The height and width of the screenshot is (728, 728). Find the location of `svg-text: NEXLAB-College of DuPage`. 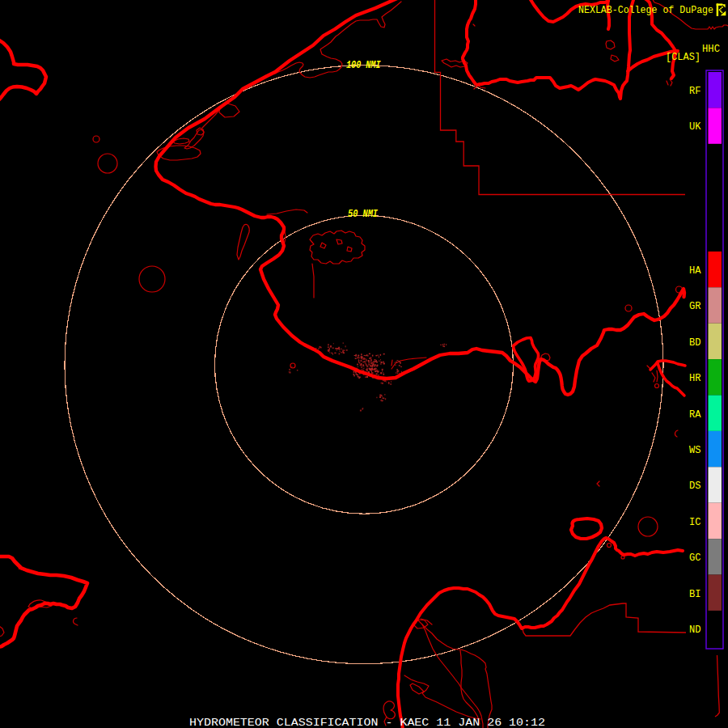

svg-text: NEXLAB-College of DuPage is located at coordinates (645, 11).